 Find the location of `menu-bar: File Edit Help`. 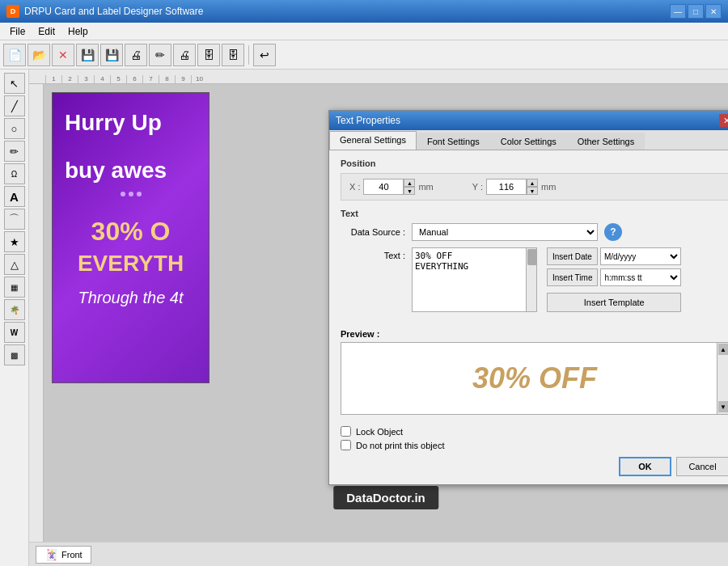

menu-bar: File Edit Help is located at coordinates (364, 32).